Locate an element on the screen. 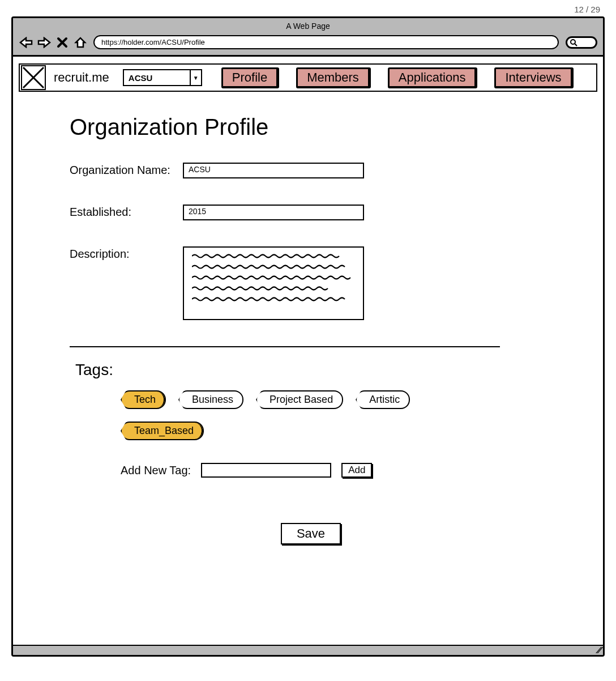 The image size is (616, 681). browser-chrome: A Web Page https://holder.com/ACSU/Profi… is located at coordinates (308, 37).